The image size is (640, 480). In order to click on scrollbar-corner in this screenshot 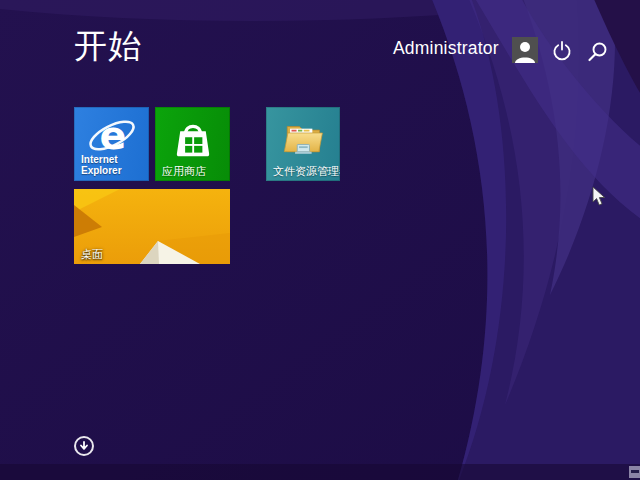, I will do `click(634, 472)`.